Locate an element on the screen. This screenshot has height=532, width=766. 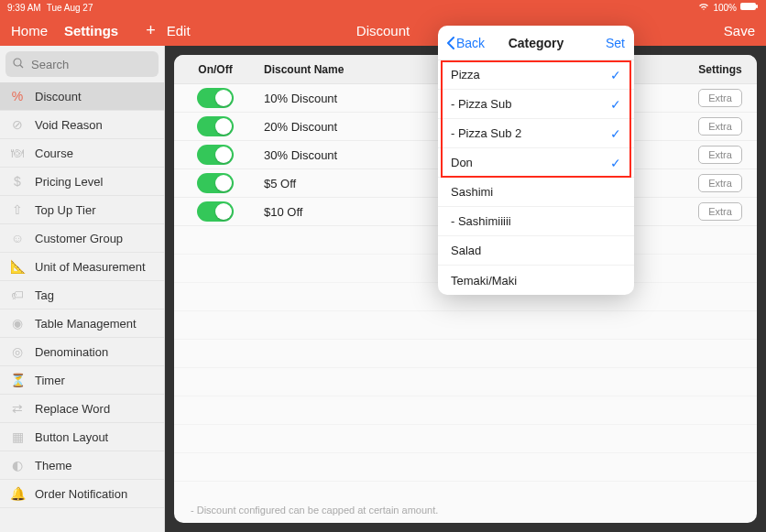
sidebar-item-label: Button Layout is located at coordinates (71, 438).